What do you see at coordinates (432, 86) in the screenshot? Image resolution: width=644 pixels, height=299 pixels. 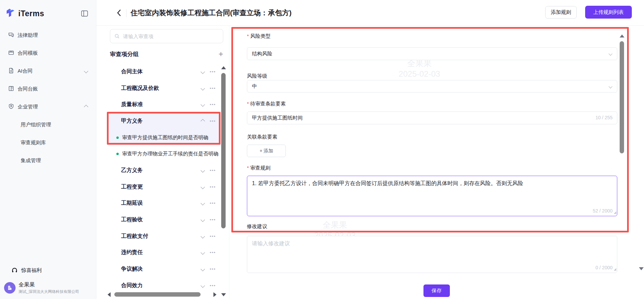 I see `risk-level-select: 中` at bounding box center [432, 86].